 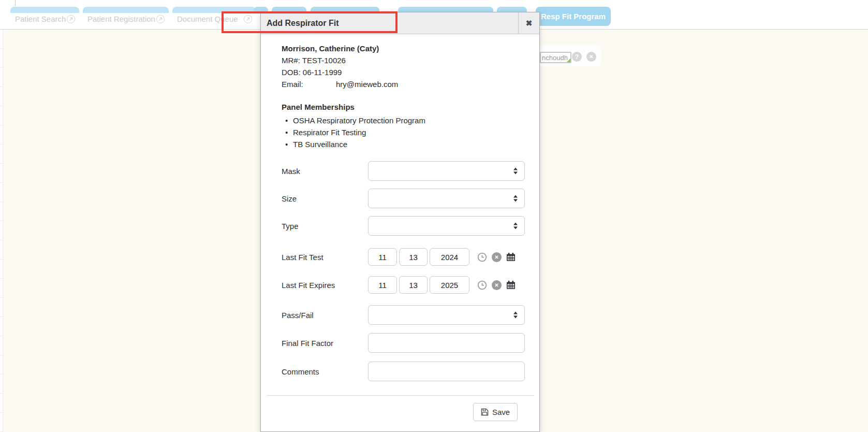 I want to click on tab-label: Patient Search, so click(x=40, y=19).